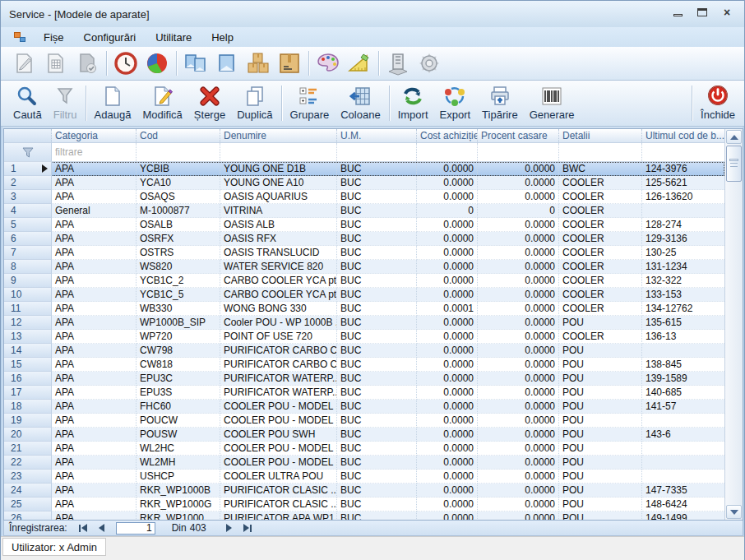  I want to click on grupare-button: Grupare, so click(310, 104).